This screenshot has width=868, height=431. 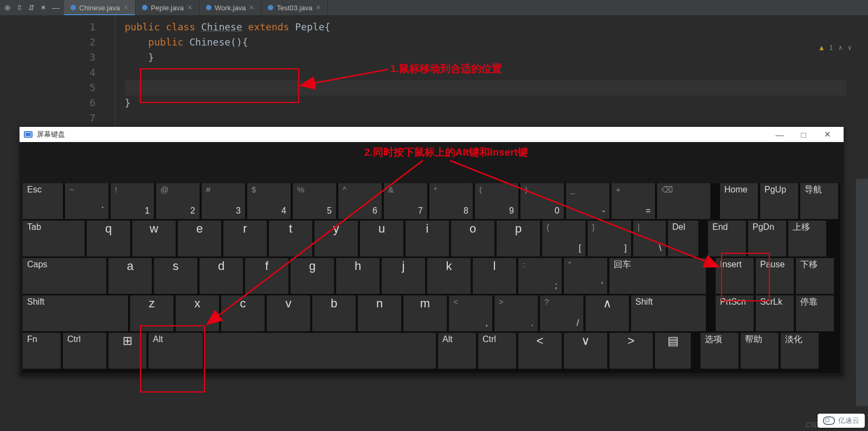 I want to click on key-pgdn: PgDn, so click(x=767, y=239).